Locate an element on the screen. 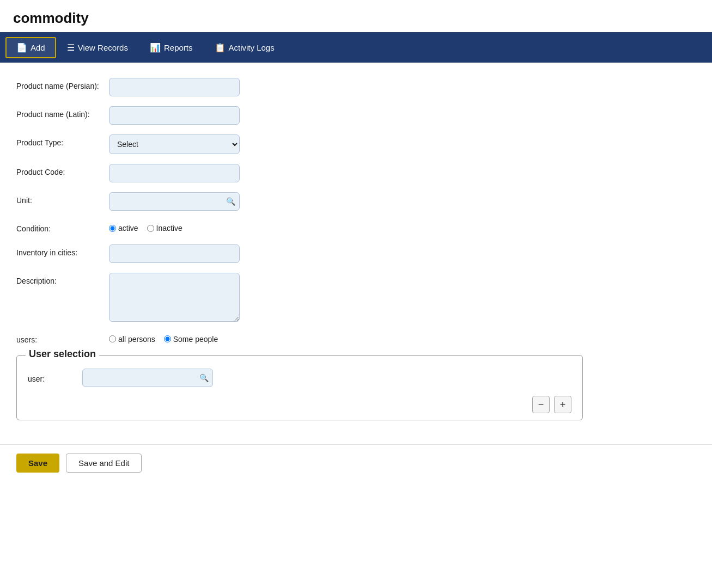 The image size is (712, 588). user-input-wrapper: 🔍 is located at coordinates (148, 378).